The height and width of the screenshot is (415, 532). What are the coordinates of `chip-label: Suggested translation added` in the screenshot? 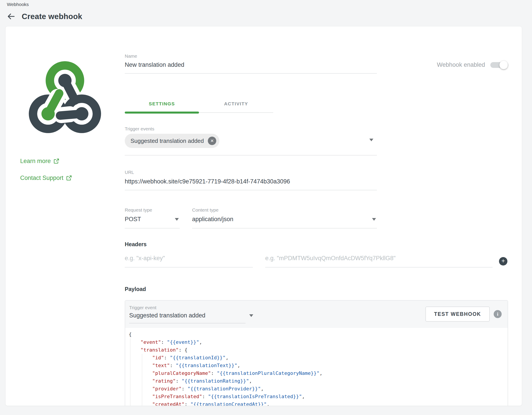 It's located at (167, 141).